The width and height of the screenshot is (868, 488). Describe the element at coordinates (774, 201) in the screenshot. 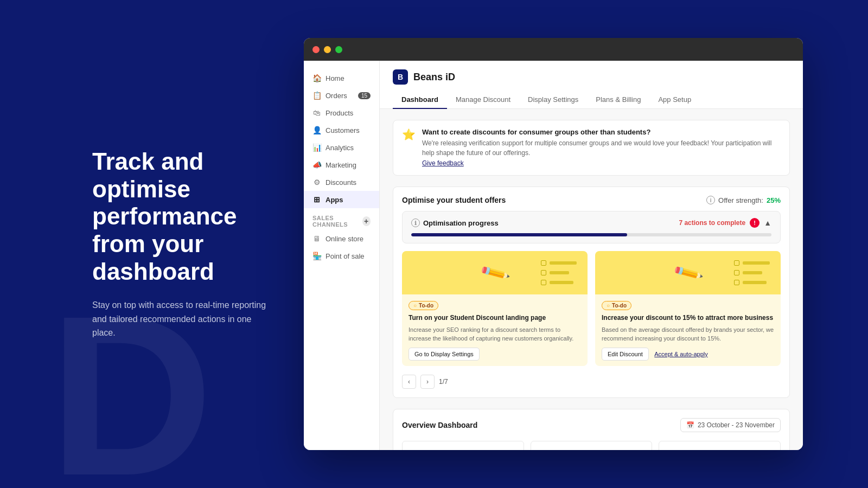

I see `offer-strength-pct: 25%` at that location.